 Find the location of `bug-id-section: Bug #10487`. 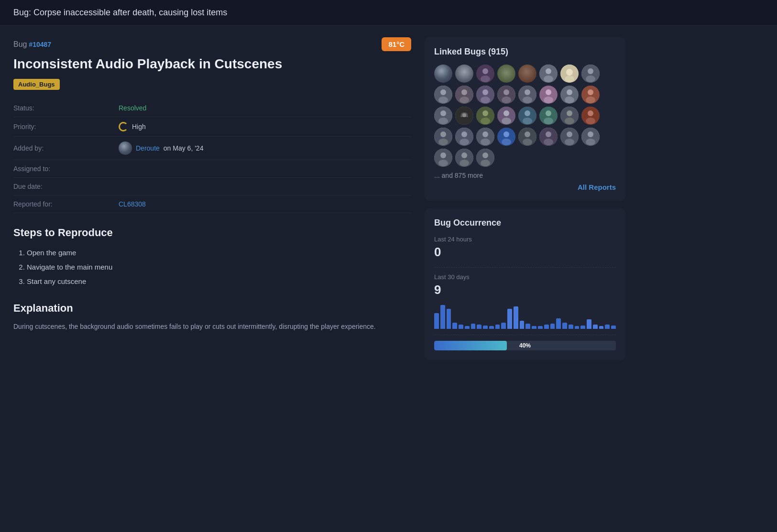

bug-id-section: Bug #10487 is located at coordinates (33, 44).